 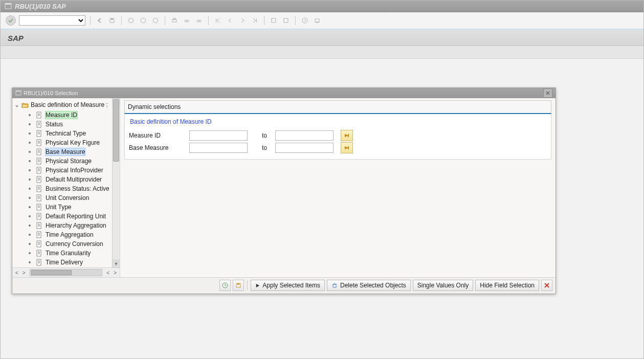 I want to click on tree-item-label: Status, so click(x=54, y=124).